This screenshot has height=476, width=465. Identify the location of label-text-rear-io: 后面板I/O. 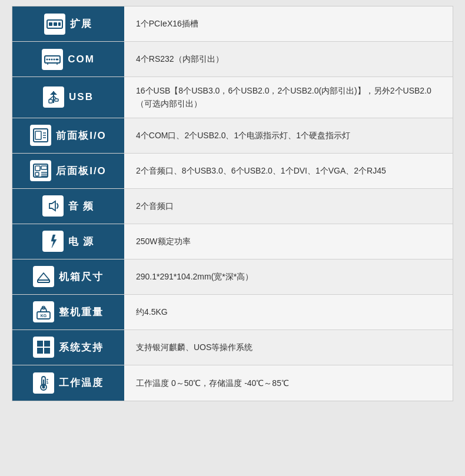
(81, 171).